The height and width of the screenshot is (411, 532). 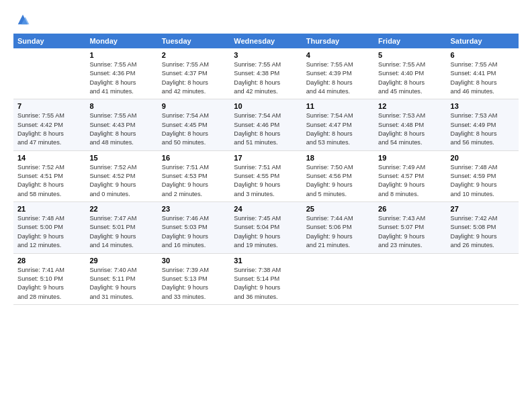 I want to click on cell-w5-d4: 31Sunrise: 7:38 AMSunset: 5:14 PMDayligh…, so click(x=266, y=279).